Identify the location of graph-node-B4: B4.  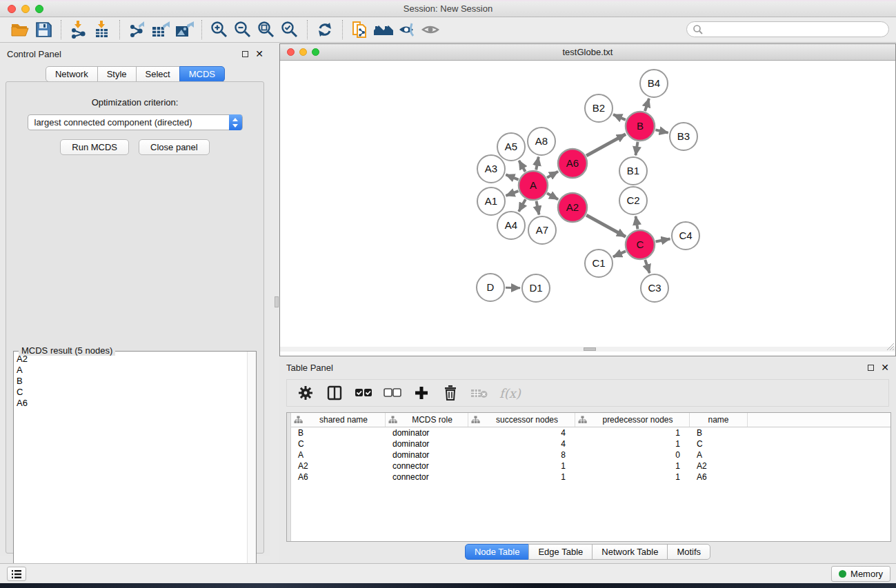
(654, 83).